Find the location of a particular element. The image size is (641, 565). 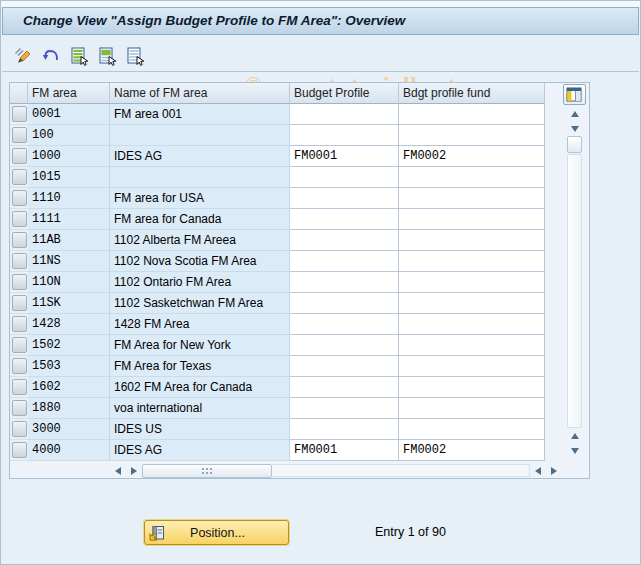

cell-fm-area: 1502 is located at coordinates (69, 346).